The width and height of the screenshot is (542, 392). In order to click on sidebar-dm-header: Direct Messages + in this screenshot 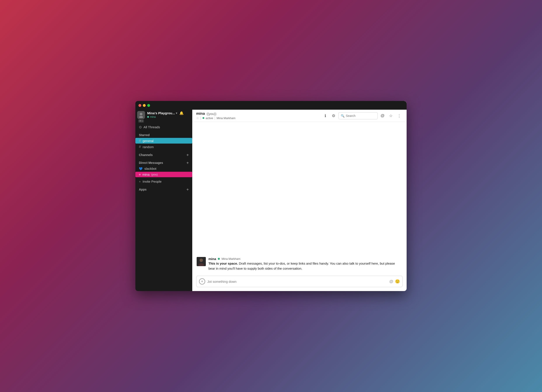, I will do `click(164, 162)`.